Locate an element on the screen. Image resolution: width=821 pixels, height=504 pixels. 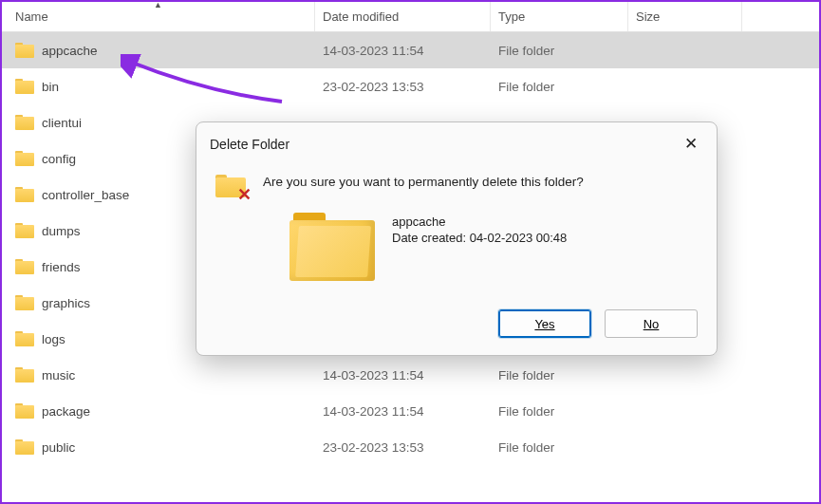
dialog-titlebar: Delete Folder ✕ is located at coordinates (457, 144).